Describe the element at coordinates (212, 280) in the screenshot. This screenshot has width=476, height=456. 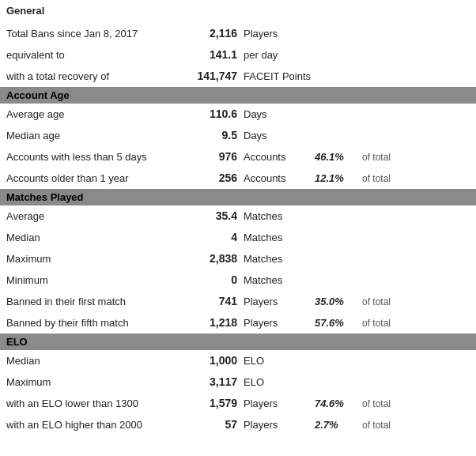
I see `mp-value-3: 0` at that location.